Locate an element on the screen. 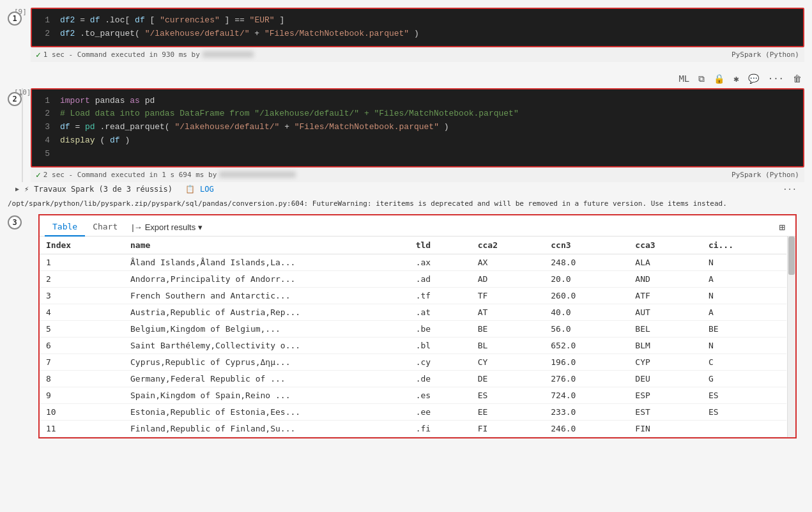  cell-label-1: 1 is located at coordinates (15, 19).